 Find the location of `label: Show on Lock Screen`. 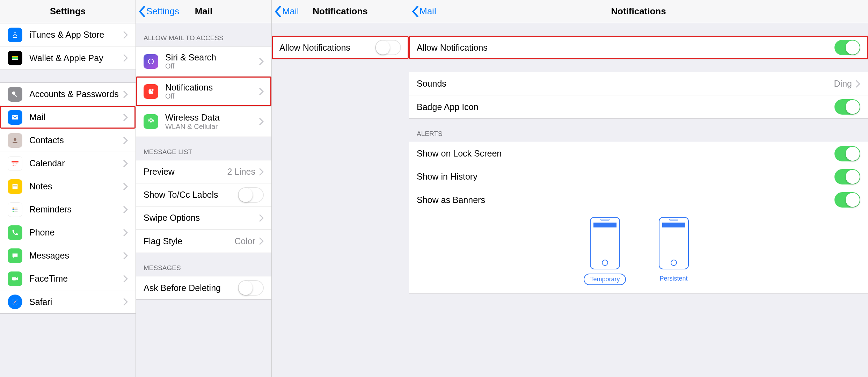

label: Show on Lock Screen is located at coordinates (459, 154).